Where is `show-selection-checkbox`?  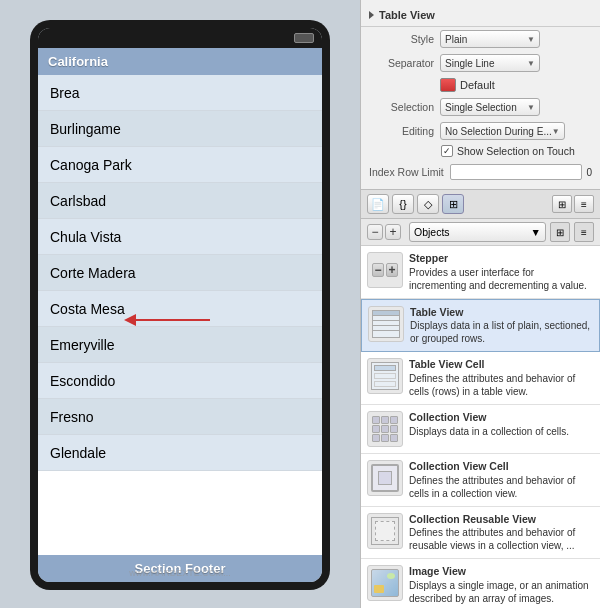 show-selection-checkbox is located at coordinates (447, 151).